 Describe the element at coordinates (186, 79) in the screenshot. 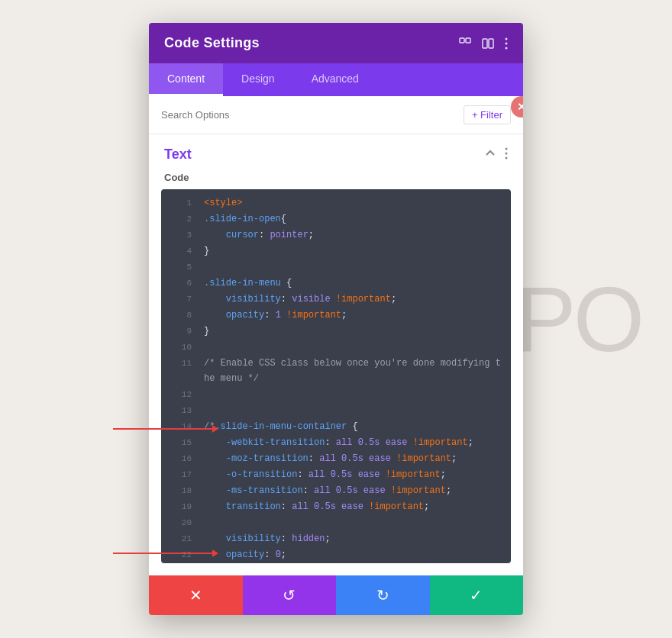

I see `tab-content: Content` at that location.